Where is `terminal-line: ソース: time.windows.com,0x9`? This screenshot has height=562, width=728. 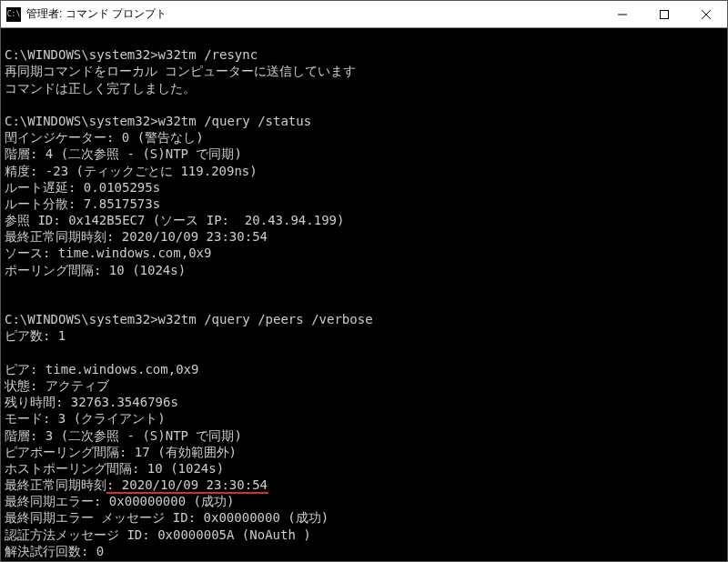
terminal-line: ソース: time.windows.com,0x9 is located at coordinates (364, 253).